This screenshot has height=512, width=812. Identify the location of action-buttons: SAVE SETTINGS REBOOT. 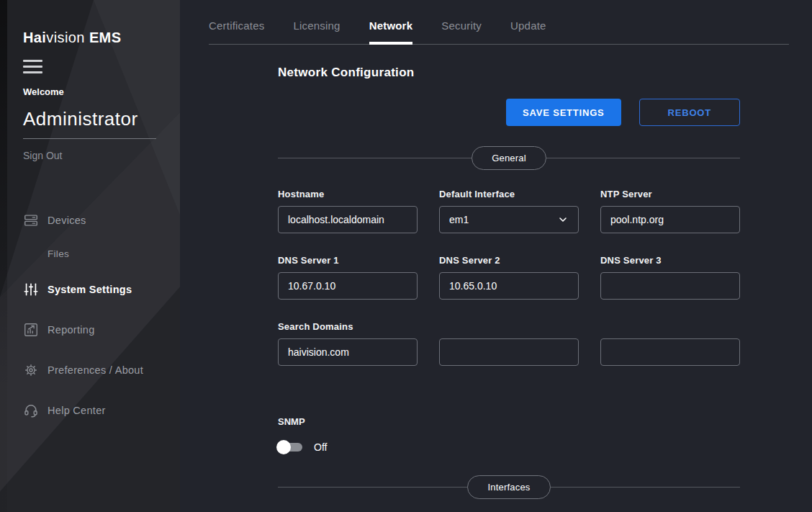
(509, 112).